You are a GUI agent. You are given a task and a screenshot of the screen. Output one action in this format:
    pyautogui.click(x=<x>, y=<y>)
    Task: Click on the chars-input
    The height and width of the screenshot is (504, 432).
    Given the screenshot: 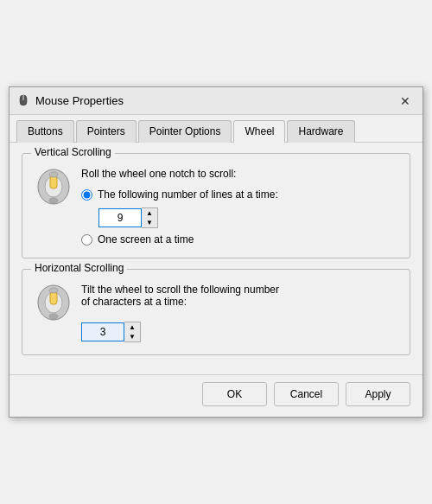 What is the action you would take?
    pyautogui.click(x=103, y=332)
    